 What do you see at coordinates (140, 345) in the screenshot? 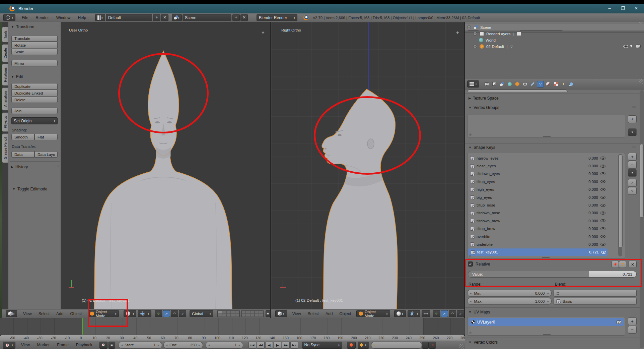
I see `start-frame-field: ◂Start: 1▸` at bounding box center [140, 345].